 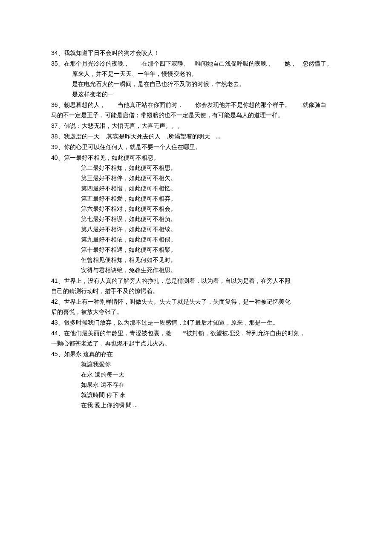 I want to click on item-number: 39, so click(x=55, y=147).